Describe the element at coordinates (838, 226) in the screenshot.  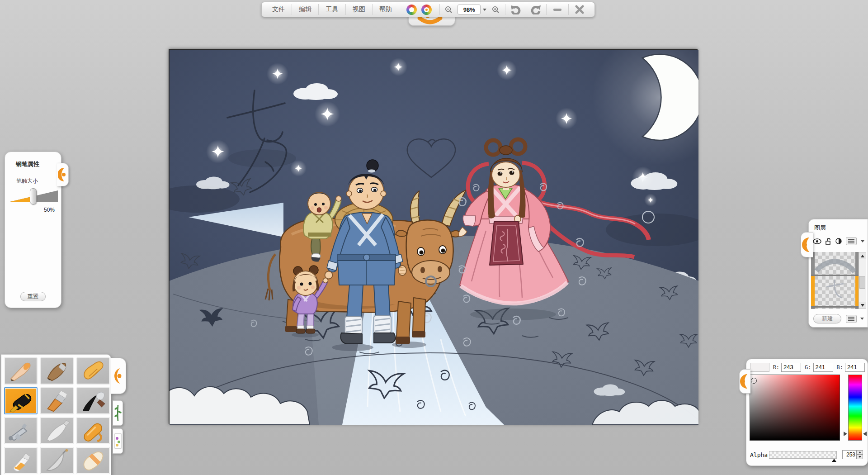
I see `layers-title: 图层` at that location.